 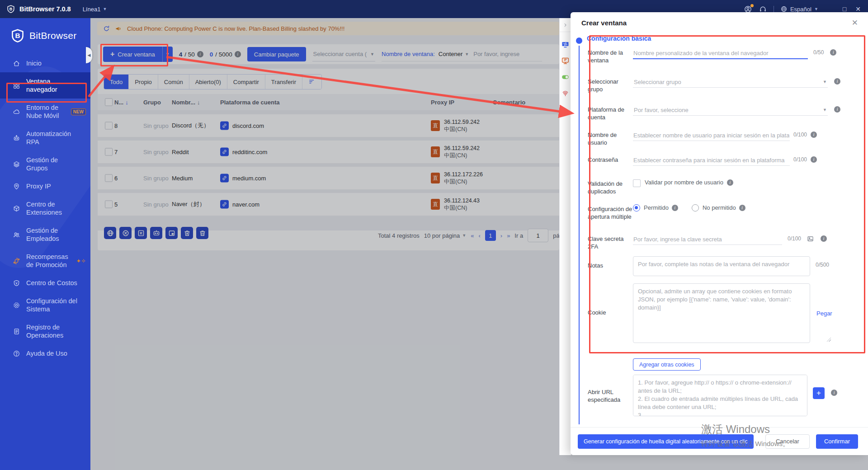 What do you see at coordinates (16, 209) in the screenshot?
I see `box-icon` at bounding box center [16, 209].